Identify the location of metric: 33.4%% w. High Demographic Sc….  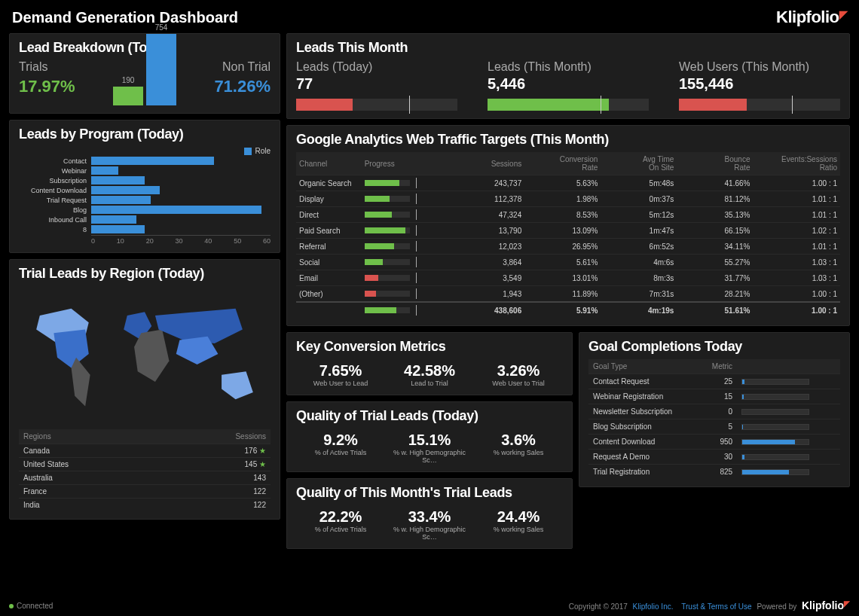
(430, 524).